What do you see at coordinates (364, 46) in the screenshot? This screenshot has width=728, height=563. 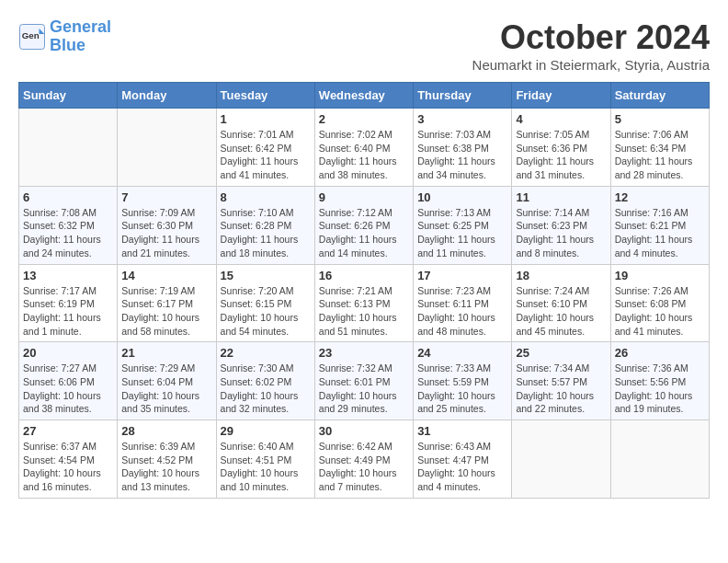 I see `page-header: Gen General Blue October 2024 Neumarkt i…` at bounding box center [364, 46].